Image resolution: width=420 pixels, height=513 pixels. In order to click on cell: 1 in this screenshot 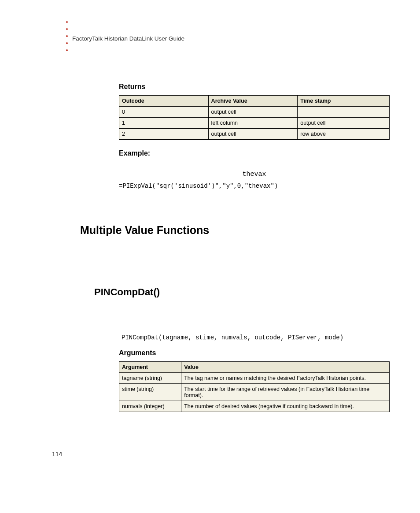, I will do `click(164, 123)`.